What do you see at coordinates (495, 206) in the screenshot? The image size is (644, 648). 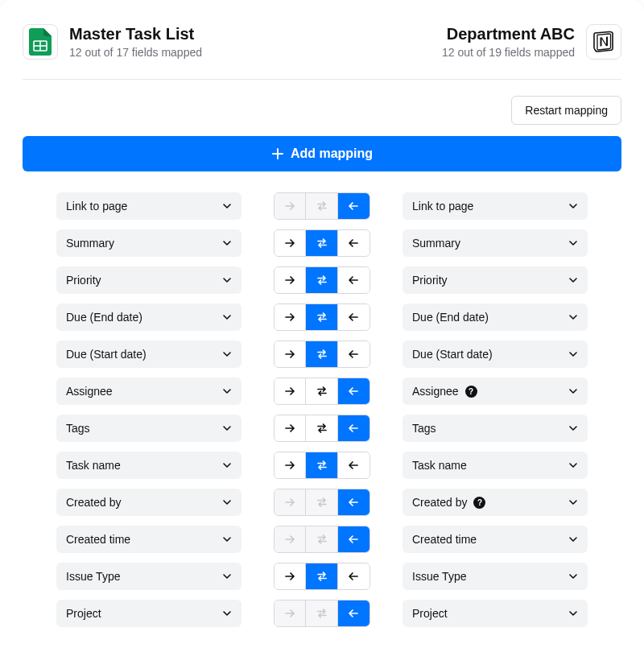 I see `right-field-select: Link to page` at bounding box center [495, 206].